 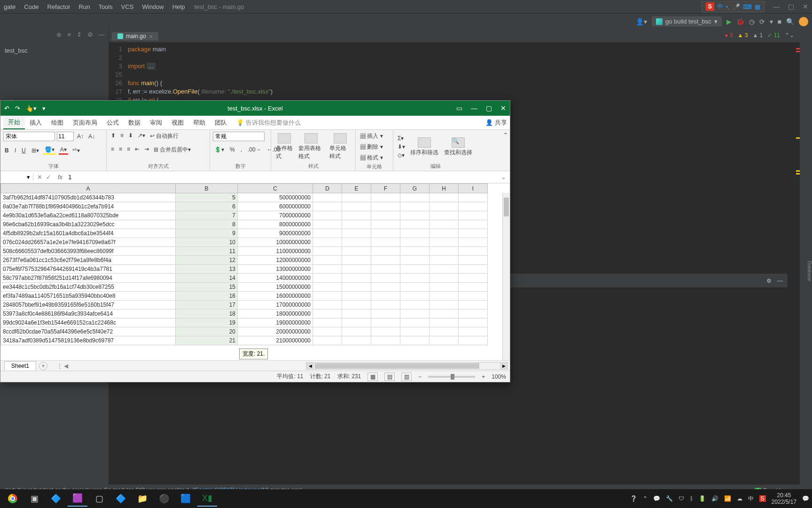 What do you see at coordinates (244, 198) in the screenshot?
I see `table-row: 3af7b962fd14df874107905db1d246344b783550…` at bounding box center [244, 198].